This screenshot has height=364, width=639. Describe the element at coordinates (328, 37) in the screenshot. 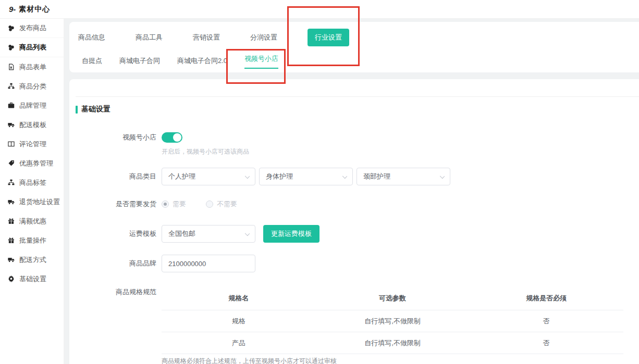

I see `tab-label: 行业设置` at that location.